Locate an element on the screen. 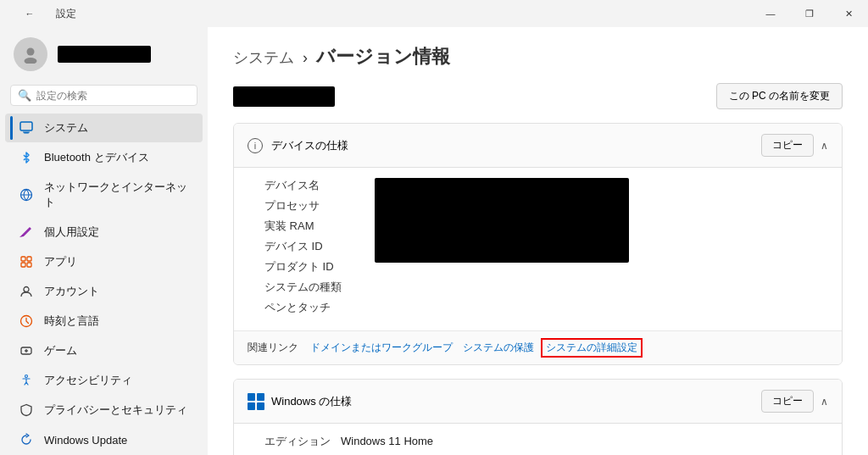 This screenshot has height=455, width=868. sidebar-item-gaming: ゲーム is located at coordinates (103, 351).